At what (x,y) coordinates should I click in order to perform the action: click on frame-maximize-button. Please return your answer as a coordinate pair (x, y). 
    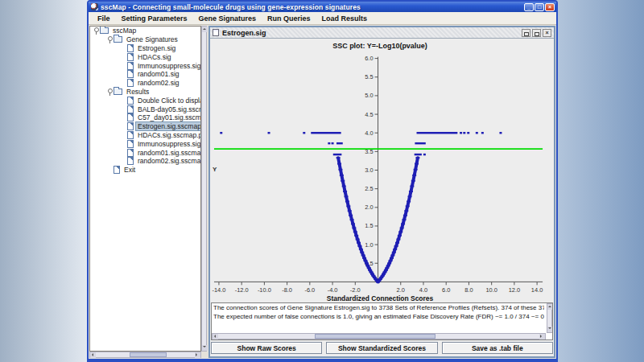
    Looking at the image, I should click on (536, 33).